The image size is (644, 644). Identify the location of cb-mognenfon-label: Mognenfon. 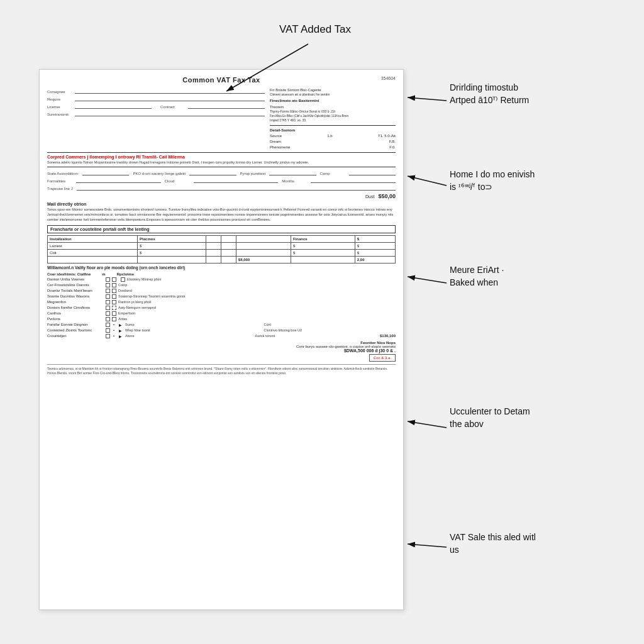
(75, 302).